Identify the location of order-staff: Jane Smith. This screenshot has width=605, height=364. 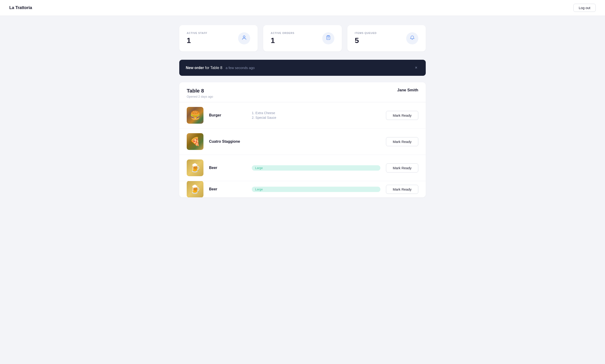
(408, 90).